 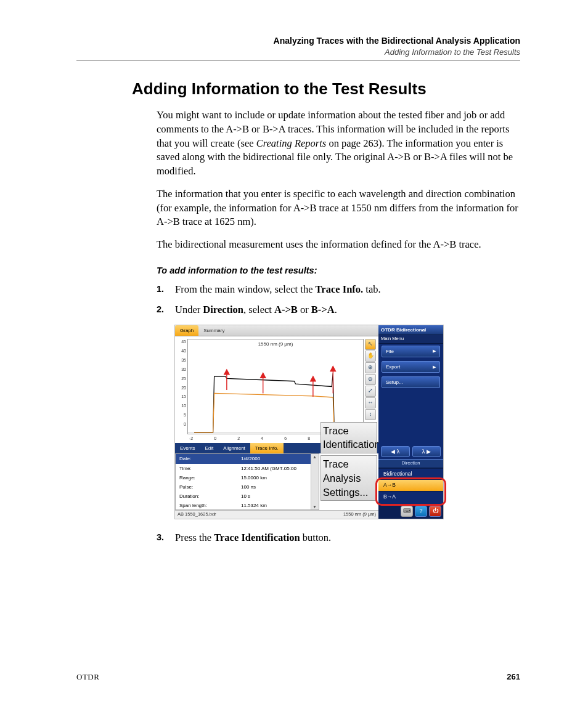 I want to click on trace-identification-button: Trace Identification..., so click(x=349, y=438).